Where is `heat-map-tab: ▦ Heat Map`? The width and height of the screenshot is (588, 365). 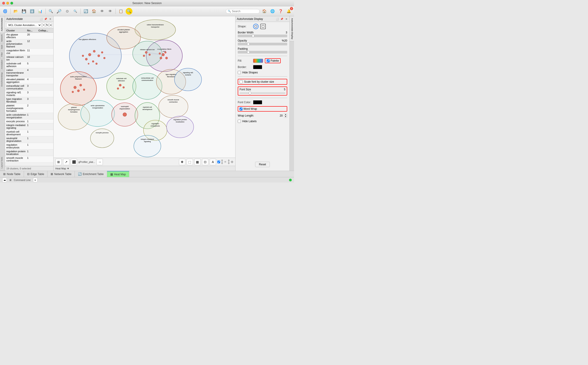
heat-map-tab: ▦ Heat Map is located at coordinates (118, 174).